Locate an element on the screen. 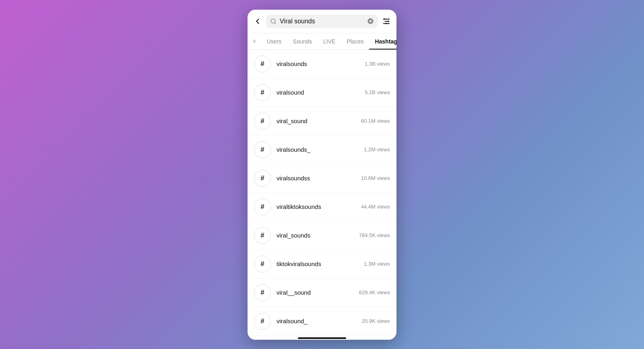 This screenshot has width=644, height=349. home-indicator is located at coordinates (322, 338).